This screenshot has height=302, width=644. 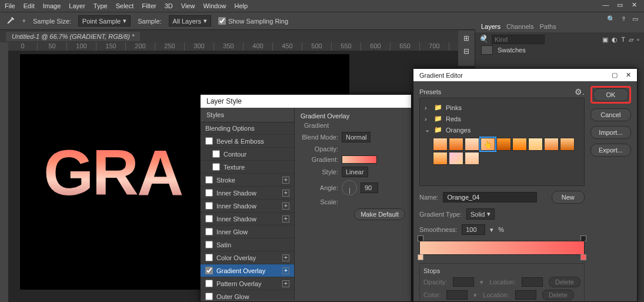 What do you see at coordinates (638, 40) in the screenshot?
I see `filter-smart-icon: ▫` at bounding box center [638, 40].